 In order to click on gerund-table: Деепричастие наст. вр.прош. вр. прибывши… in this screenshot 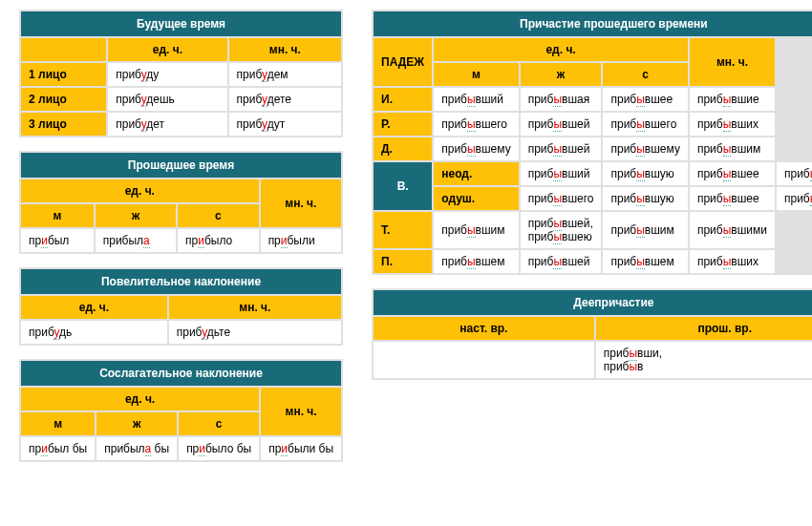, I will do `click(592, 334)`.